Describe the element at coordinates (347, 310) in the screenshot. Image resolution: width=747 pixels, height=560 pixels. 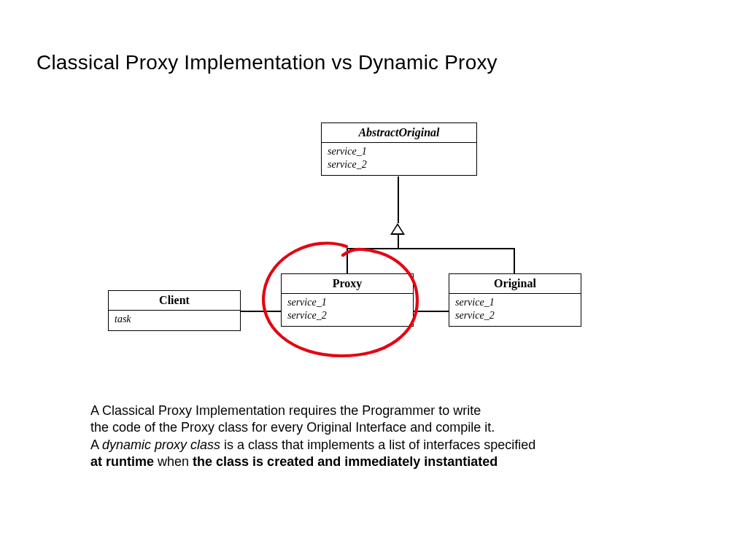
I see `class-methods-proxy: service_1 service_2` at that location.